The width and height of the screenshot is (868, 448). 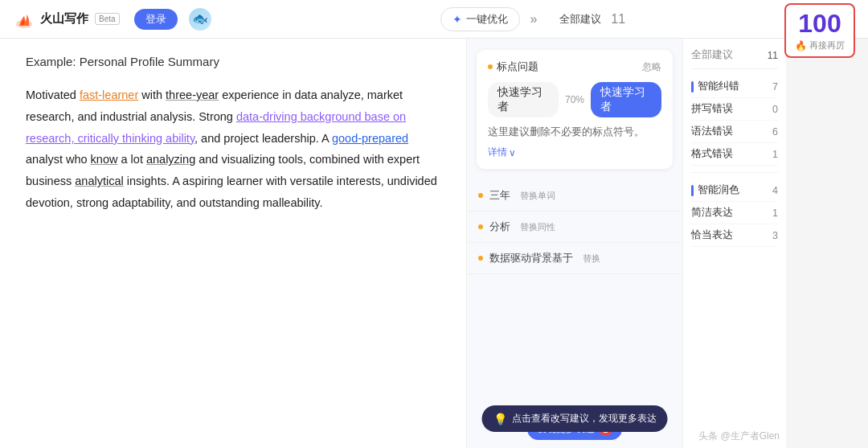 What do you see at coordinates (712, 235) in the screenshot?
I see `sidebar-label-proper: 恰当表达` at bounding box center [712, 235].